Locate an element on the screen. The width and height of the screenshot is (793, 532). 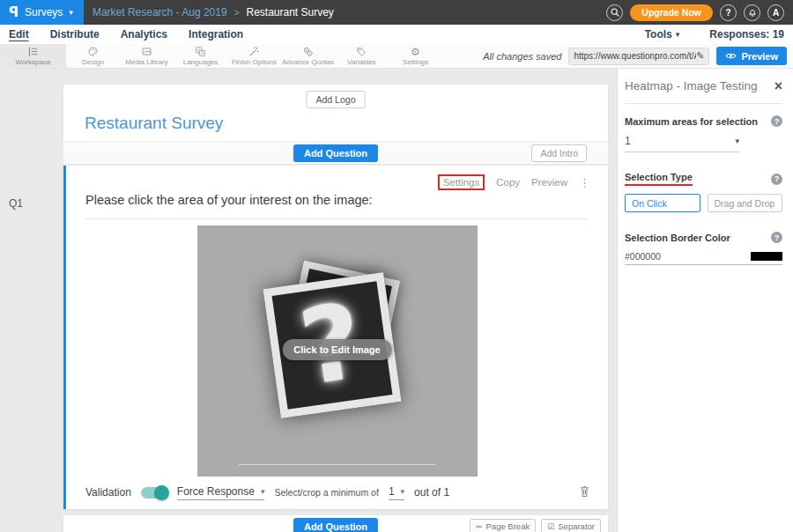
click-to-edit-image-button: Click to Edit Image is located at coordinates (337, 350).